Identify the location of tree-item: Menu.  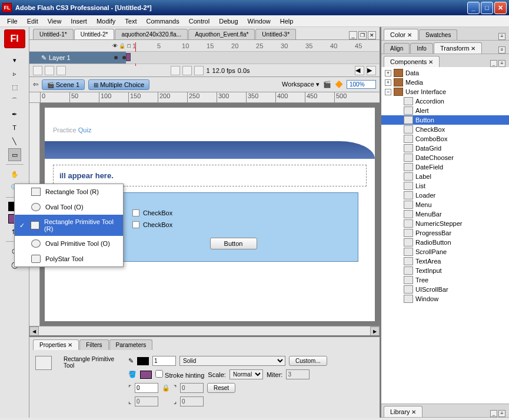
(445, 205).